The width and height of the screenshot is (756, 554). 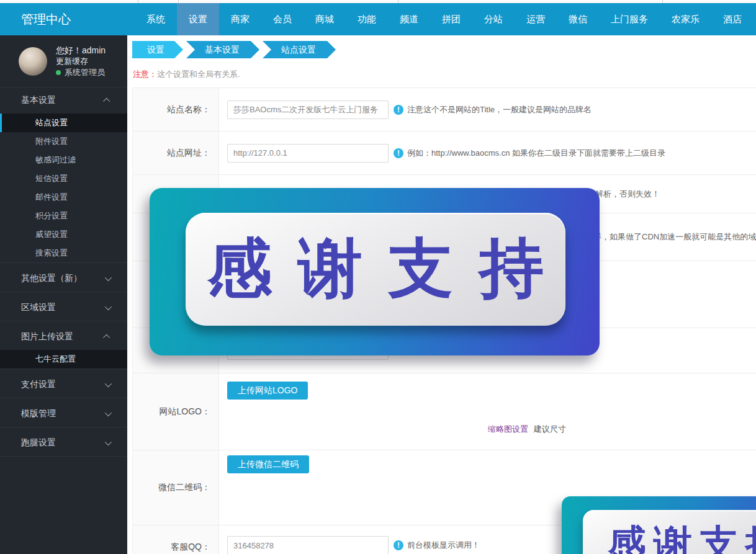 What do you see at coordinates (33, 61) in the screenshot?
I see `avatar` at bounding box center [33, 61].